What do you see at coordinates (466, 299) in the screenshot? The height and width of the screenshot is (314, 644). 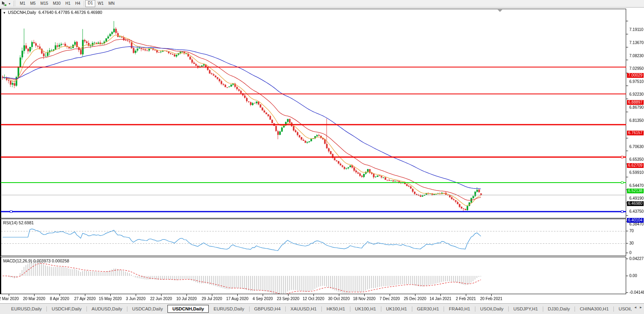 I see `date-tick-label: 2 Feb 2021` at bounding box center [466, 299].